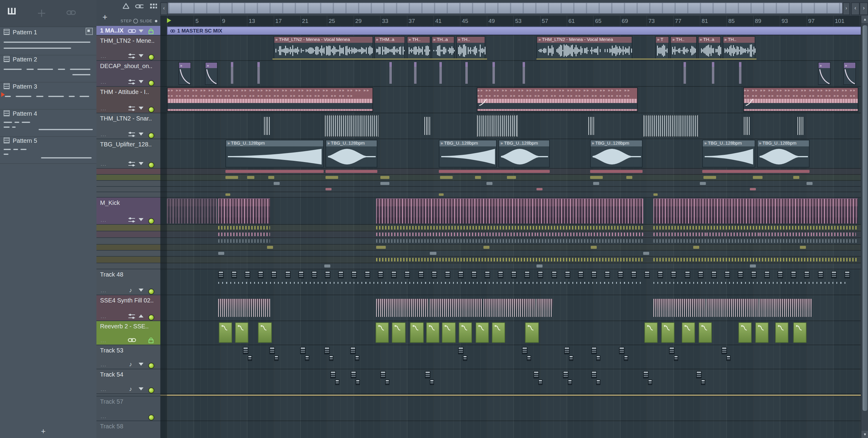 Image resolution: width=868 pixels, height=438 pixels. What do you see at coordinates (390, 47) in the screenshot?
I see `clip-audio-vocal: »THM..a` at bounding box center [390, 47].